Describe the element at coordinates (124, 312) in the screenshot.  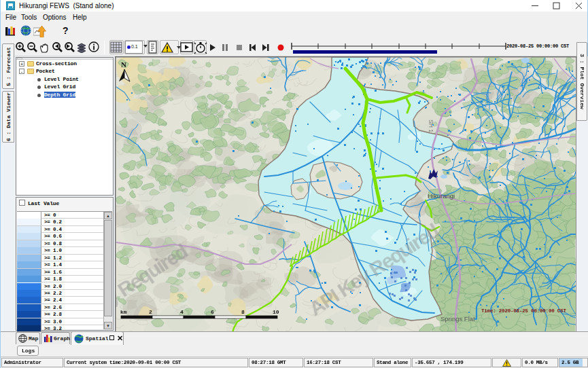
I see `svg-text: km` at that location.